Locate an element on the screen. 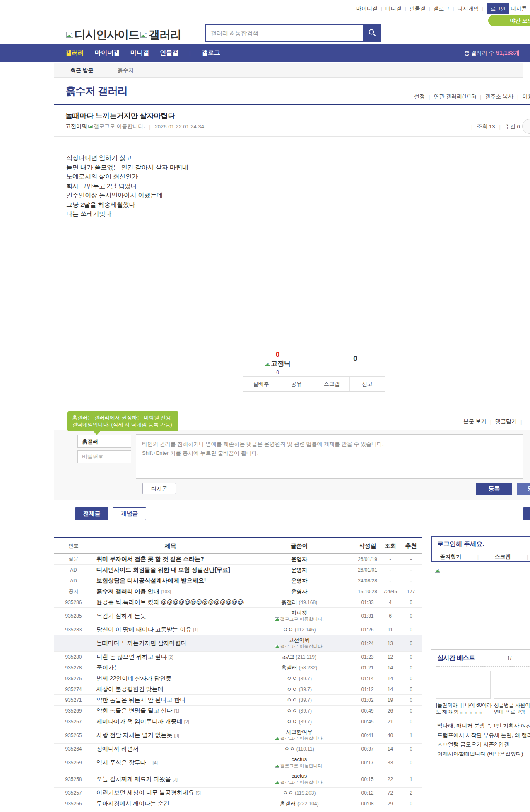 This screenshot has height=812, width=530. nav-item-3: 인물갤 is located at coordinates (169, 53).